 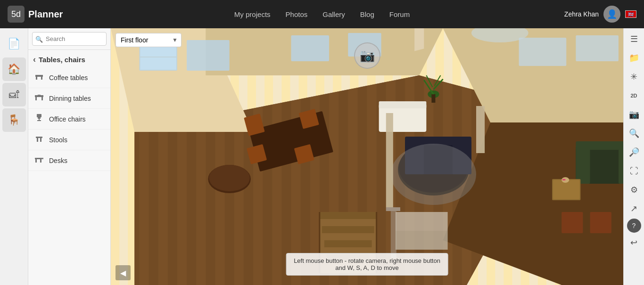 I want to click on settings-icon: ⚙, so click(x=634, y=190).